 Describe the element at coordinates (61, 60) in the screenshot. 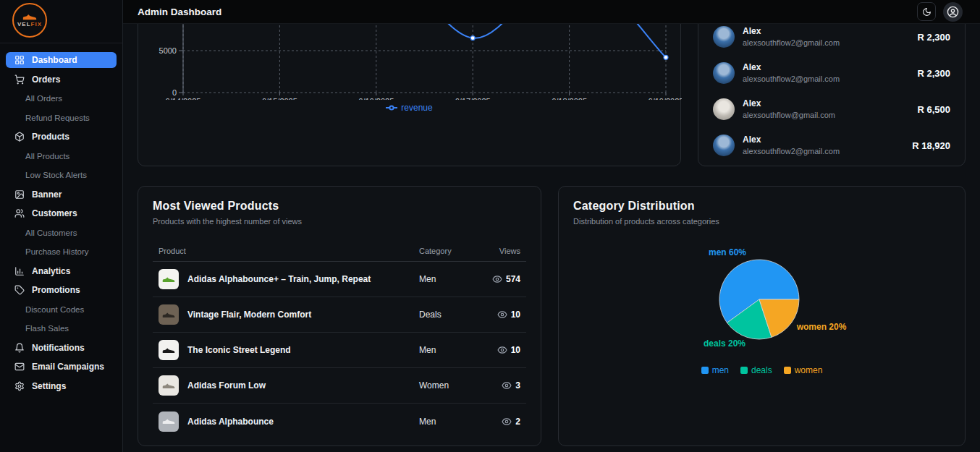

I see `sidebar-item-dashboard: Dashboard` at that location.